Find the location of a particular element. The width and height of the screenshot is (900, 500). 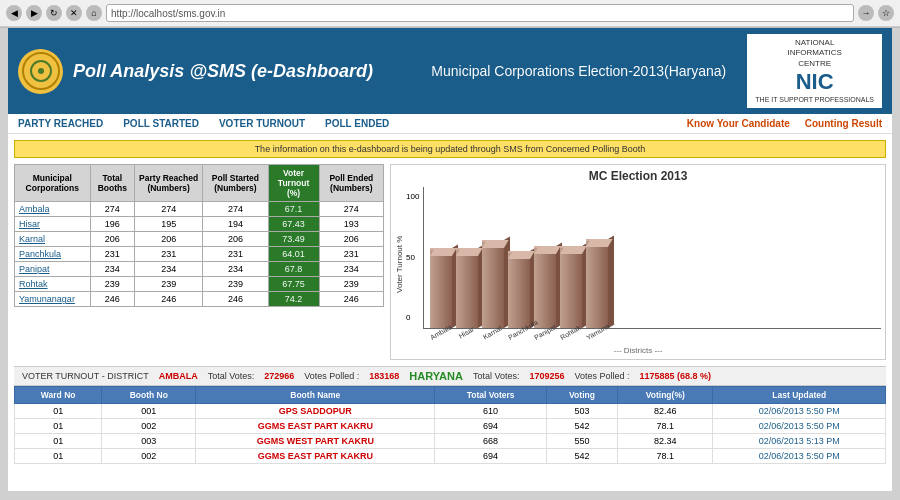

corporation-name-cell: Karnal is located at coordinates (53, 240).